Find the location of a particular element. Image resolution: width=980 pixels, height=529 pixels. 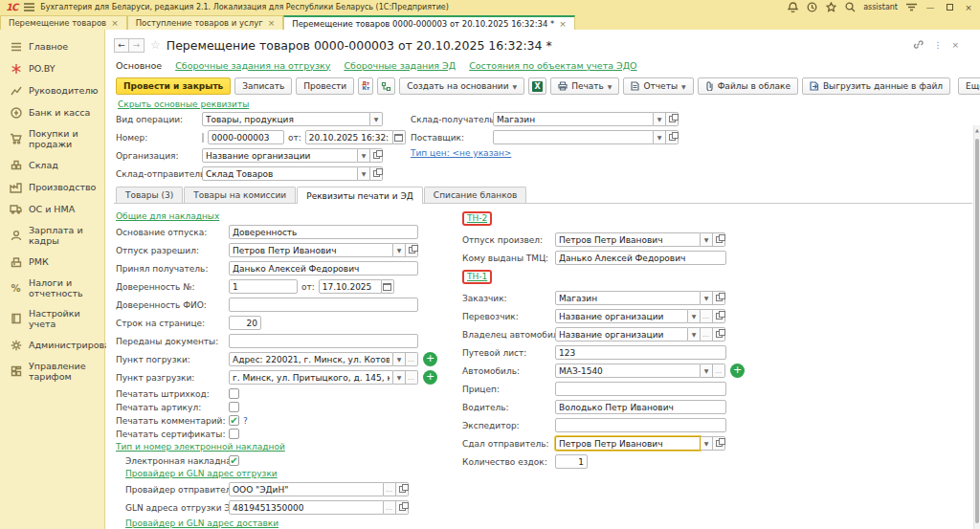

documents-transferred-input is located at coordinates (323, 341).